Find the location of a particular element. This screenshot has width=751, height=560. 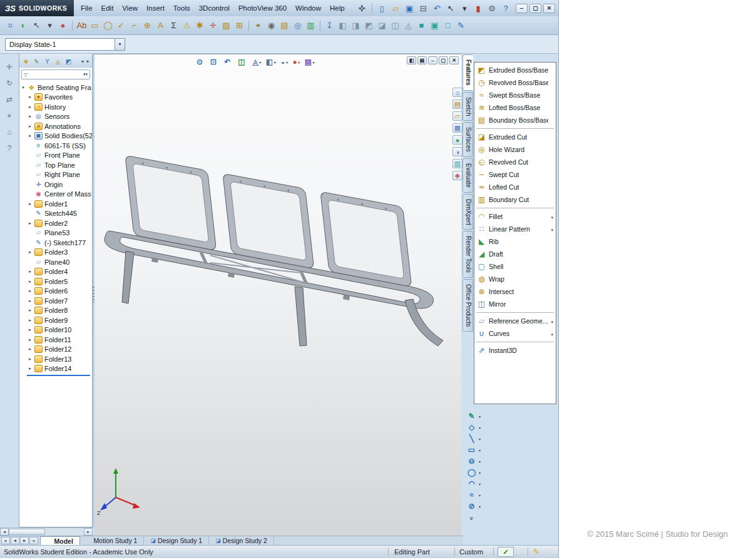

note-icon: ▭ is located at coordinates (95, 25).